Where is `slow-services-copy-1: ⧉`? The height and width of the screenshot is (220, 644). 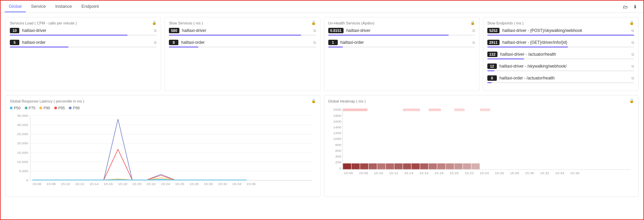 slow-services-copy-1: ⧉ is located at coordinates (315, 43).